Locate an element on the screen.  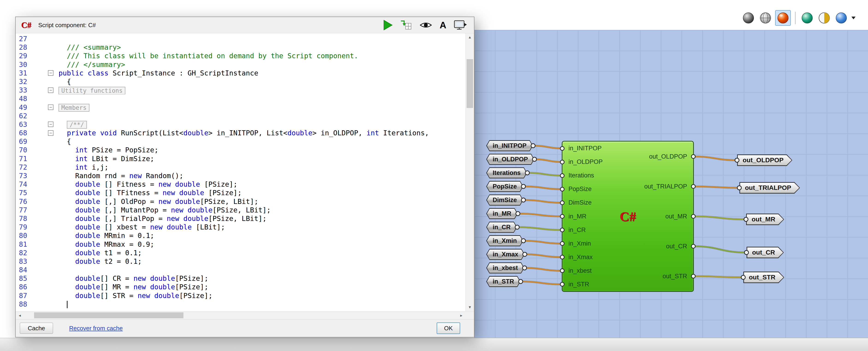
line-number: 69 is located at coordinates (31, 141).